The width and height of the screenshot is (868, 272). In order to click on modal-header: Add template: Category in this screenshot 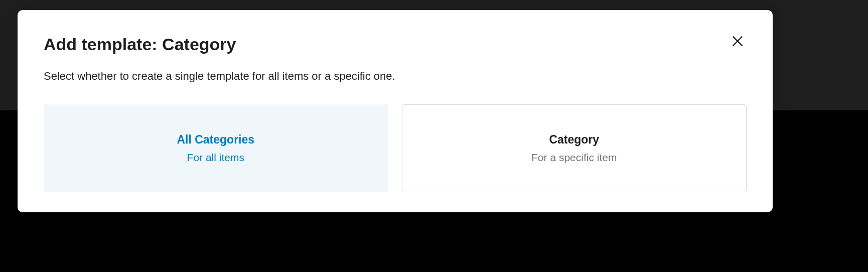, I will do `click(395, 44)`.